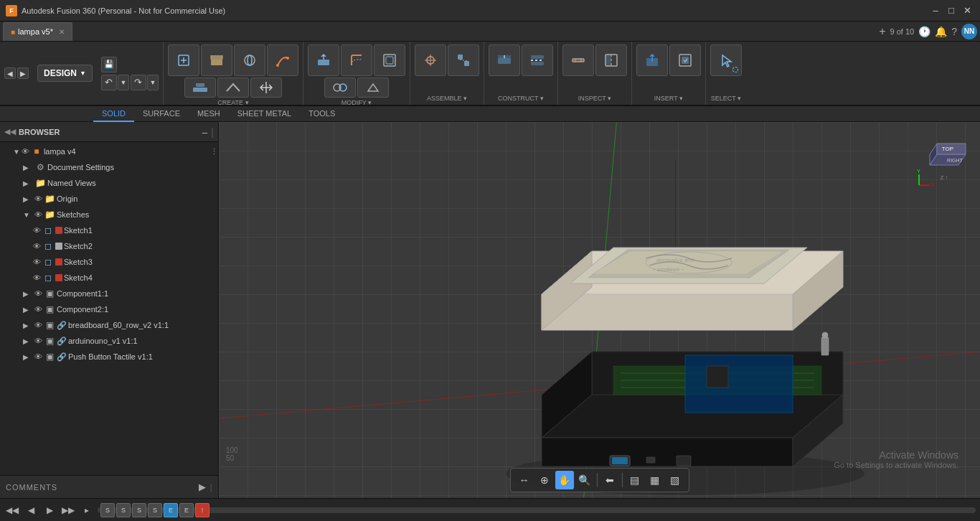  I want to click on tl-play-button: ▶, so click(50, 510).